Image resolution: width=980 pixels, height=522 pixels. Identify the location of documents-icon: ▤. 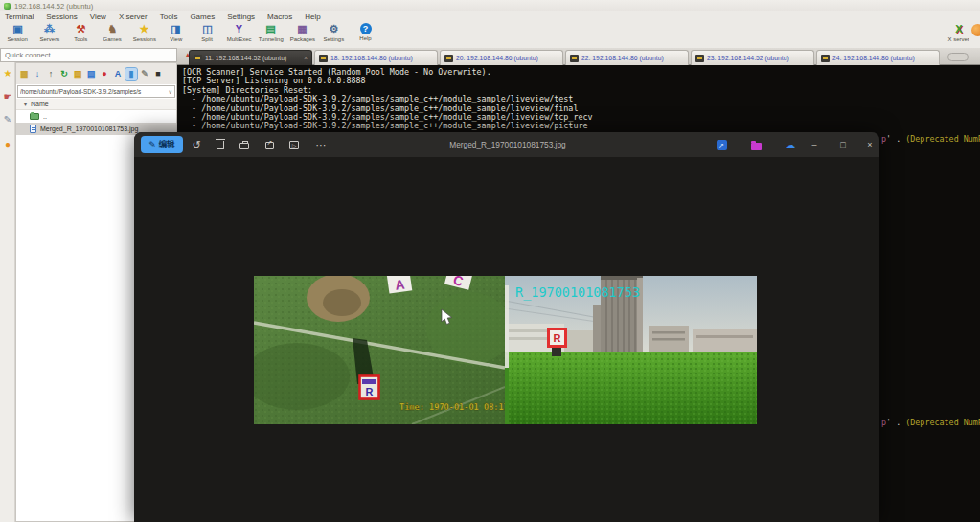
(91, 75).